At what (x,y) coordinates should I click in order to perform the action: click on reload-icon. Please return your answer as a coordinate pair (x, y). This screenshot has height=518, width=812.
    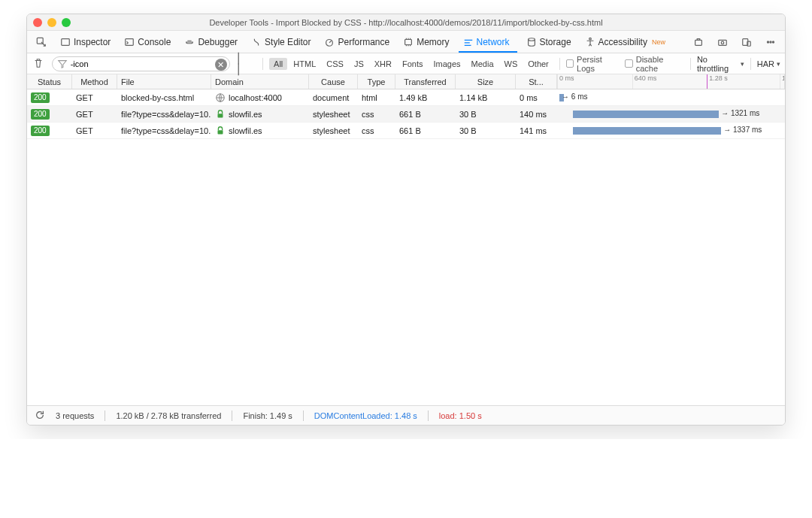
    Looking at the image, I should click on (40, 416).